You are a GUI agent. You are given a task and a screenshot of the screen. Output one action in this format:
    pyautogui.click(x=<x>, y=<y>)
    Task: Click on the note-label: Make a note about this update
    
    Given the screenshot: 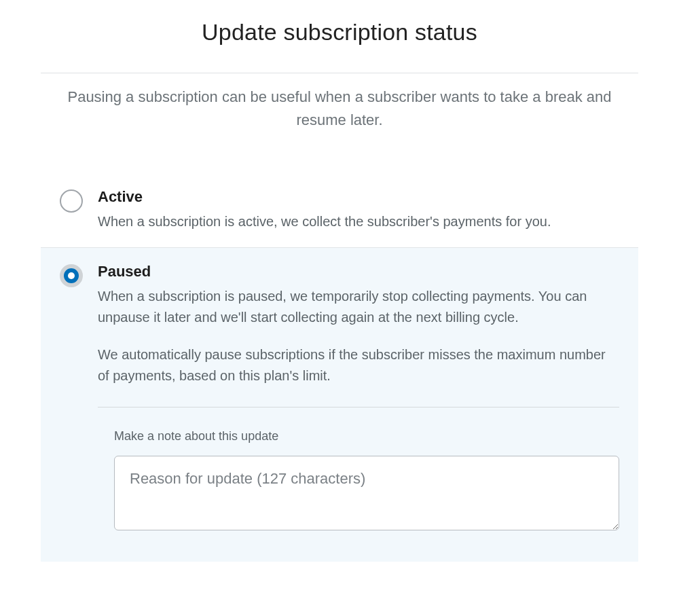 What is the action you would take?
    pyautogui.click(x=367, y=436)
    